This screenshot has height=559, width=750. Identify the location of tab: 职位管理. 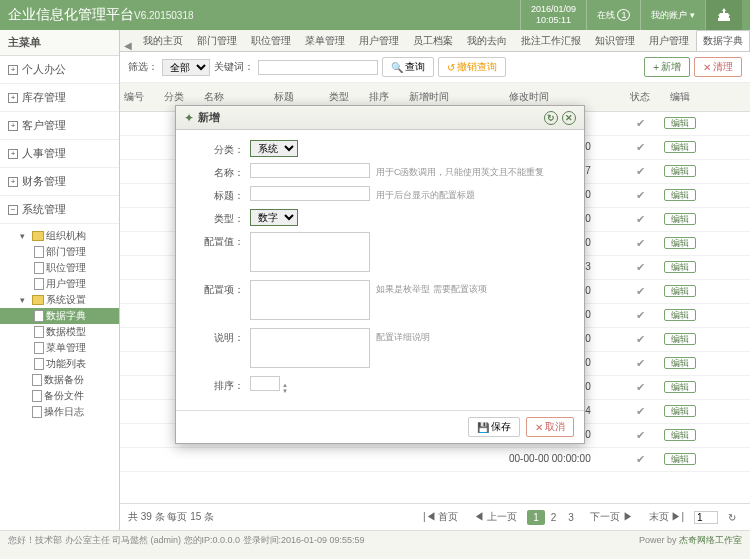
(271, 40).